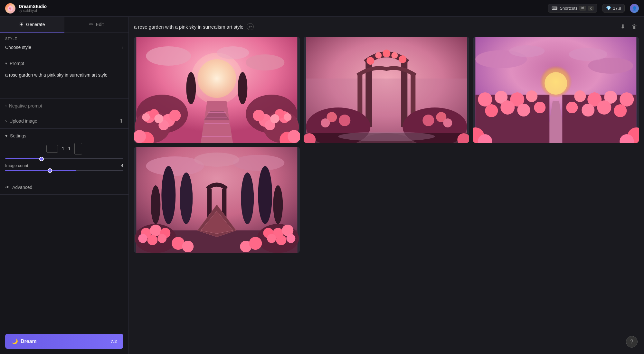  Describe the element at coordinates (29, 341) in the screenshot. I see `dream-label: Dream` at that location.